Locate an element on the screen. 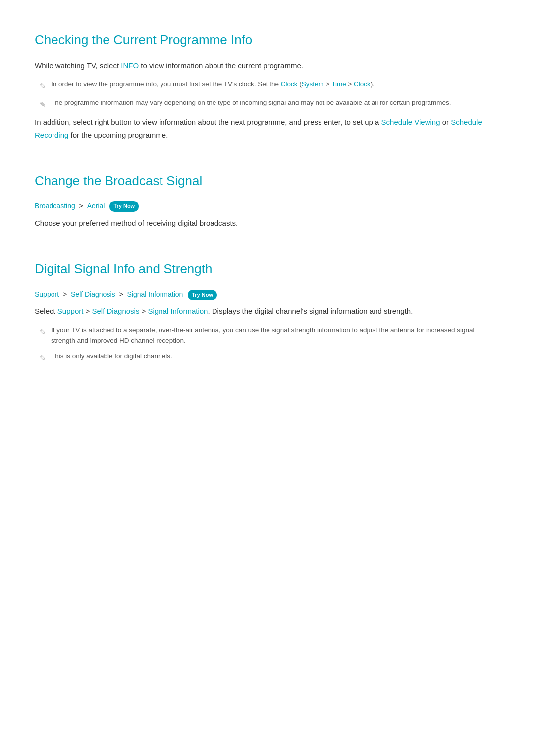  signal-information-link: Signal Information is located at coordinates (155, 294).